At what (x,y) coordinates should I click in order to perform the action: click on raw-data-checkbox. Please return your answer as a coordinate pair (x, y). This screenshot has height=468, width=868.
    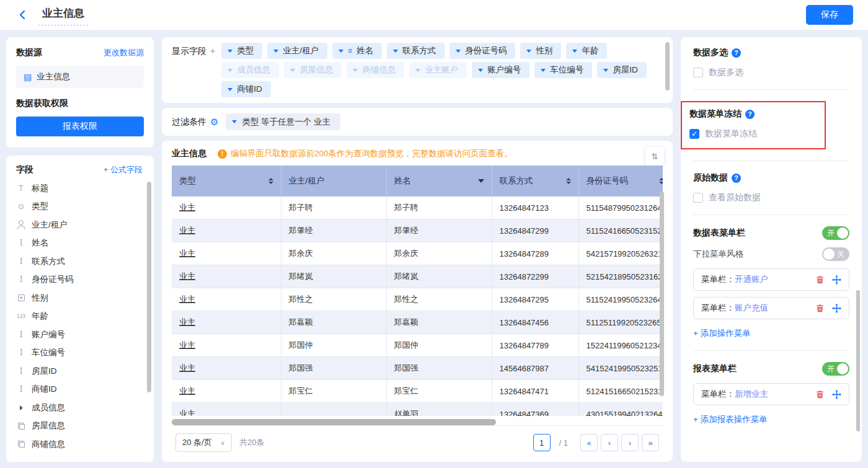
    Looking at the image, I should click on (698, 198).